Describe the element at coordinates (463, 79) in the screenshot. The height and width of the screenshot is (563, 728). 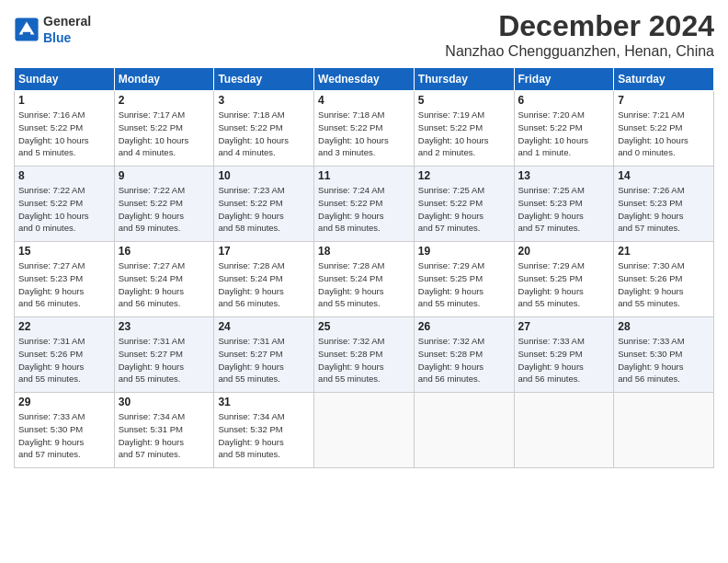
I see `column-header-thursday: Thursday` at that location.